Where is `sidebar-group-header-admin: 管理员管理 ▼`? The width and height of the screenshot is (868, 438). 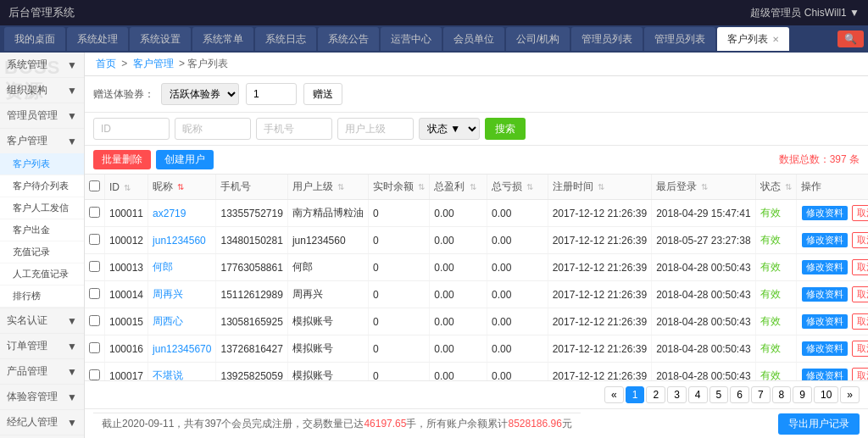 sidebar-group-header-admin: 管理员管理 ▼ is located at coordinates (42, 115).